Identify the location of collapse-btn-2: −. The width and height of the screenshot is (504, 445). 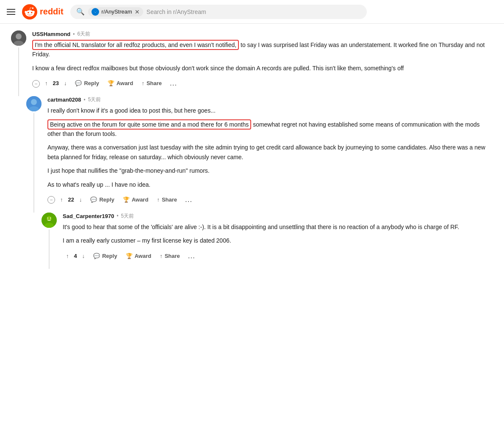
(51, 200).